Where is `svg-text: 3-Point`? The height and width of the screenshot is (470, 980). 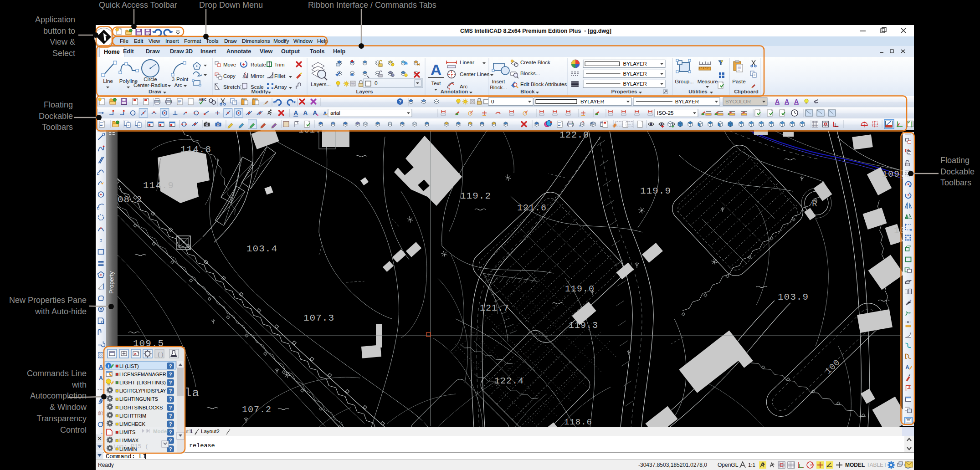 svg-text: 3-Point is located at coordinates (180, 79).